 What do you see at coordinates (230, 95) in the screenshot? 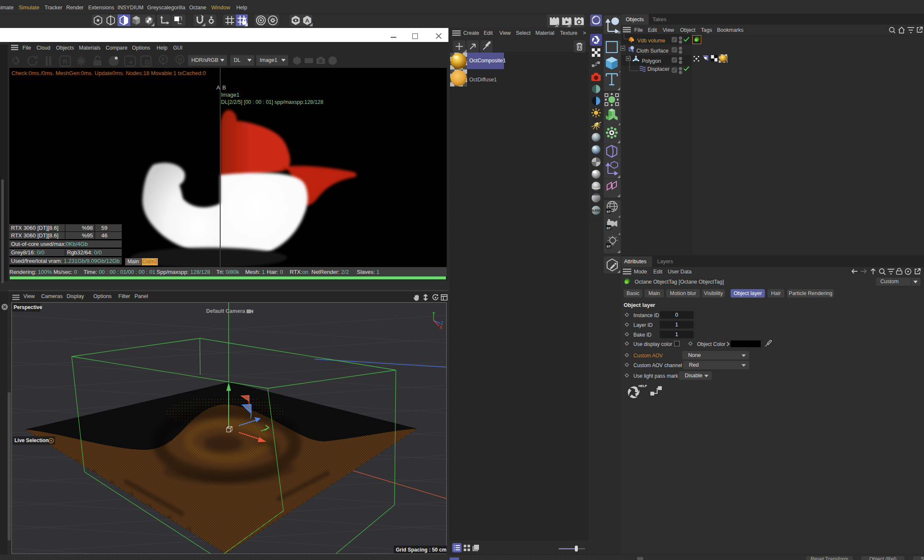
I see `svg-text: Image1` at bounding box center [230, 95].